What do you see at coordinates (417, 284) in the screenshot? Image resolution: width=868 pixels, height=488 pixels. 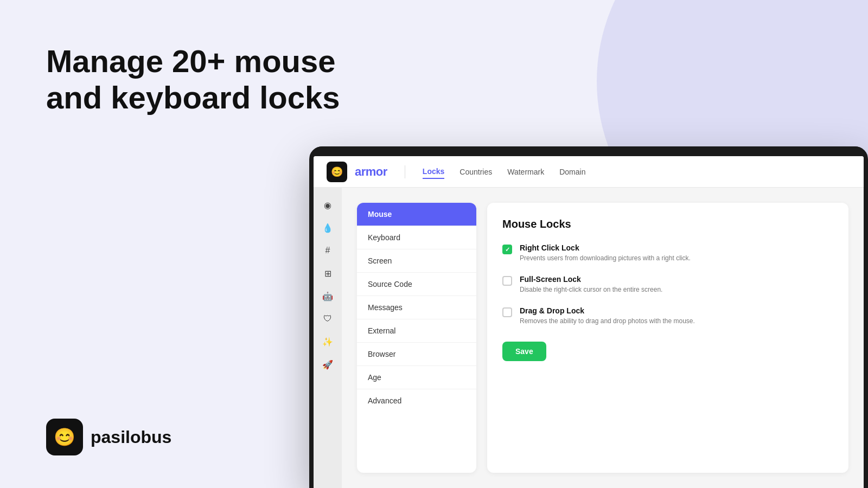 I see `menu-item-source-code: Source Code` at bounding box center [417, 284].